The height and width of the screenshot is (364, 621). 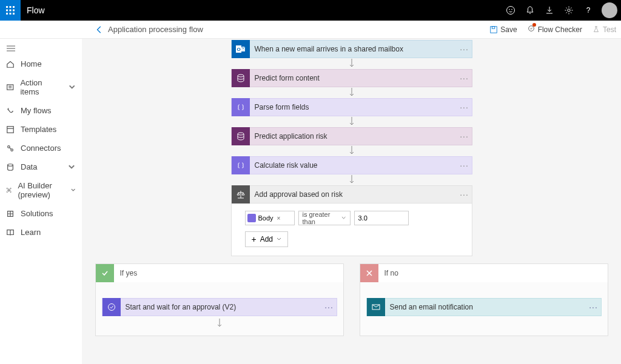 I want to click on step-label: Parse form fields, so click(x=354, y=107).